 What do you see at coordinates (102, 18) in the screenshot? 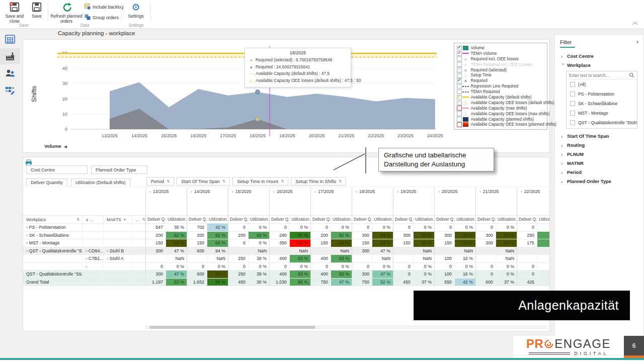
I see `group-orders-button: Group orders` at bounding box center [102, 18].